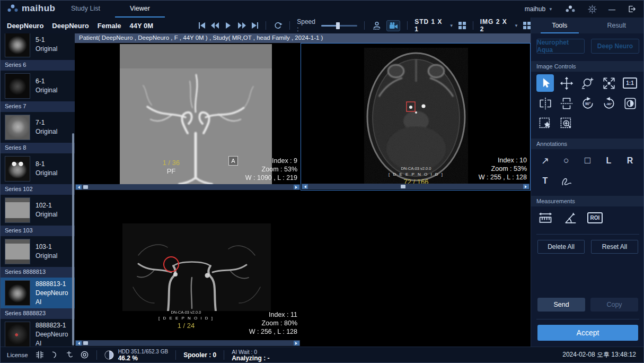  Describe the element at coordinates (615, 46) in the screenshot. I see `deep-neuro-button: Deep Neuro` at that location.